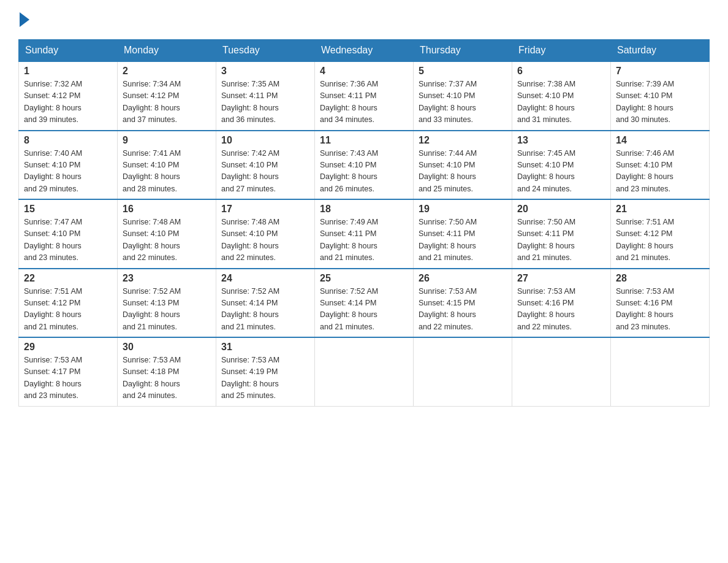 The width and height of the screenshot is (728, 563). Describe the element at coordinates (53, 240) in the screenshot. I see `day-info: Sunrise: 7:47 AMSunset: 4:10 PMDaylight:…` at that location.